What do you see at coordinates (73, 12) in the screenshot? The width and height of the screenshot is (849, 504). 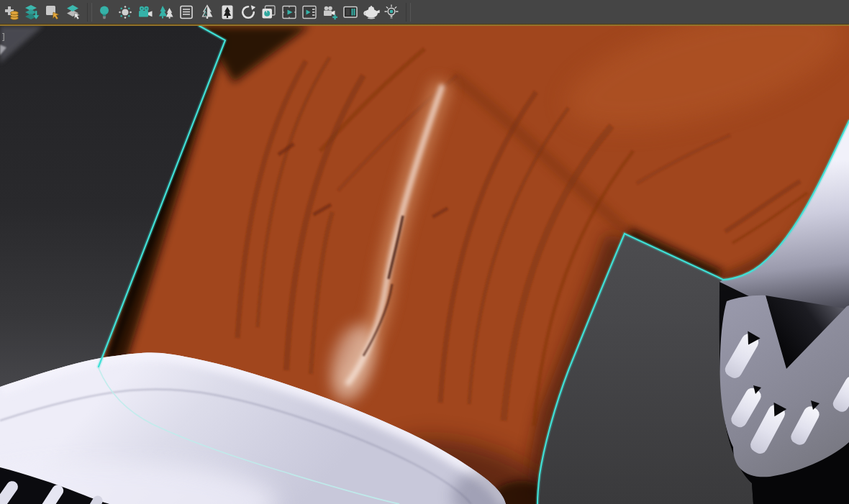 I see `layers-cursor-icon` at bounding box center [73, 12].